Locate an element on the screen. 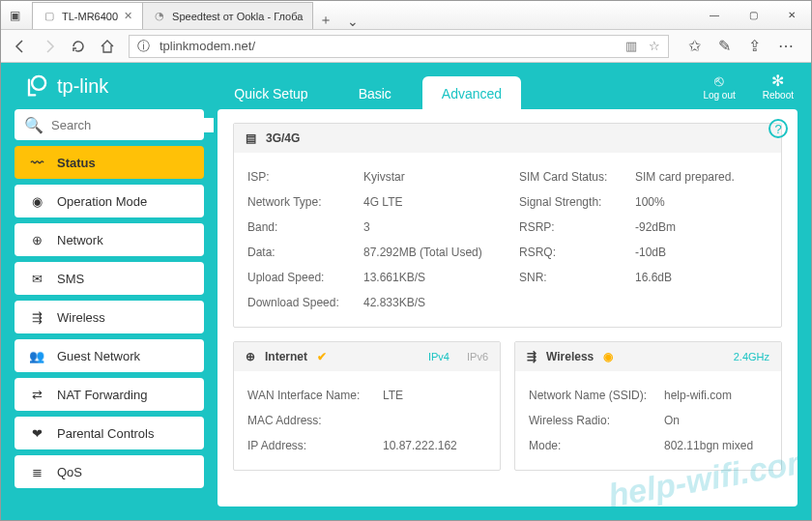 This screenshot has width=812, height=521. card-title: 3G/4G is located at coordinates (282, 138).